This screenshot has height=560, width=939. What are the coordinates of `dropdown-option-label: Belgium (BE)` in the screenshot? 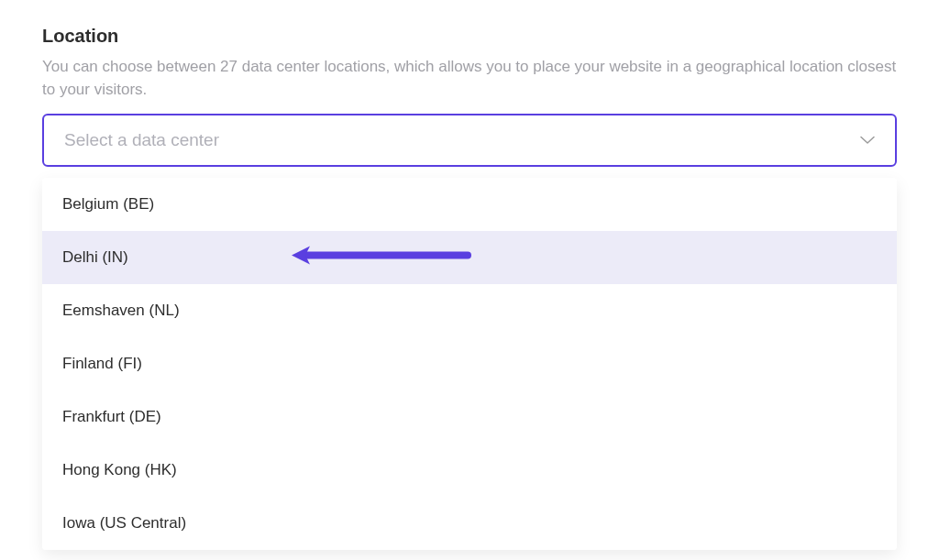 It's located at (108, 204).